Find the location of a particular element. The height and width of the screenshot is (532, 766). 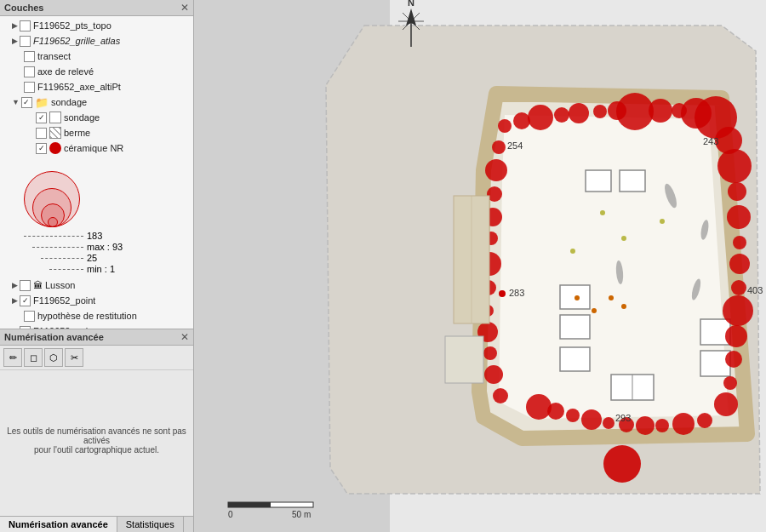

tool-rect-button: ◻ is located at coordinates (33, 358).